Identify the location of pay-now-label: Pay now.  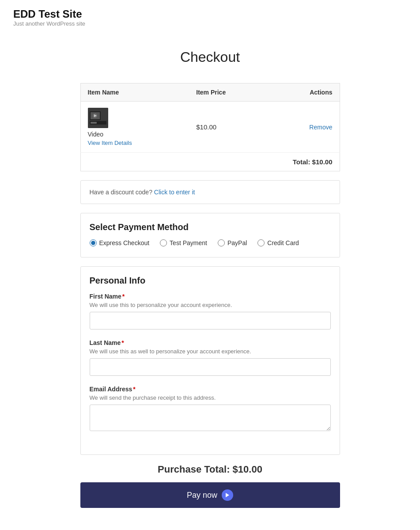
(202, 496).